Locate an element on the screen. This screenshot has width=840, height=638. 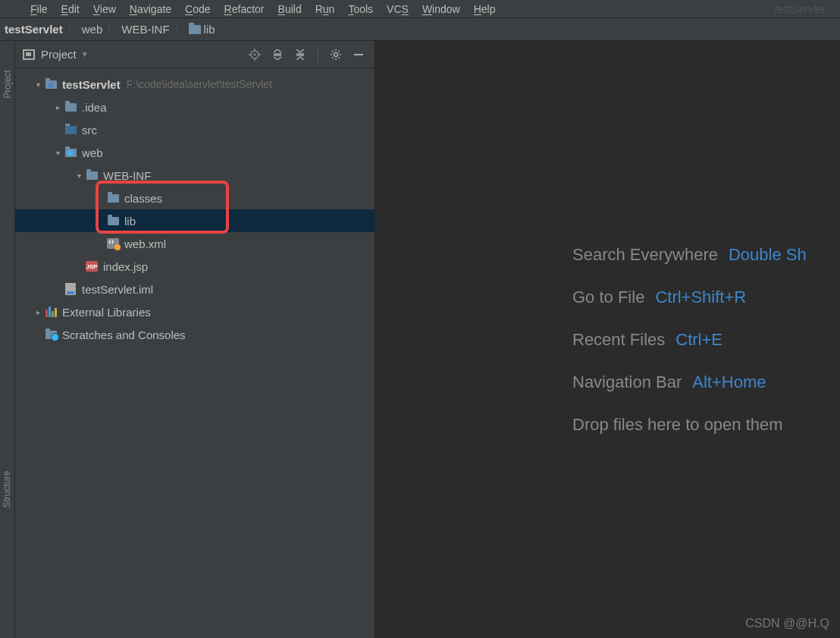
module-folder-icon is located at coordinates (52, 85).